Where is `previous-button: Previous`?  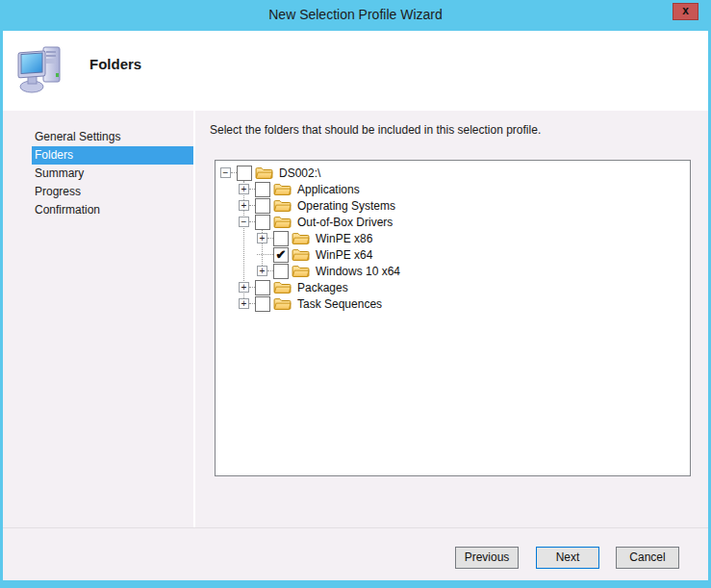
previous-button: Previous is located at coordinates (487, 558).